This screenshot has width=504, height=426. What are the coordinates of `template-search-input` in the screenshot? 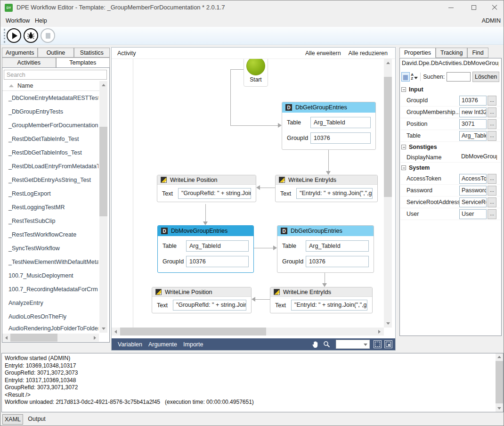 It's located at (56, 74).